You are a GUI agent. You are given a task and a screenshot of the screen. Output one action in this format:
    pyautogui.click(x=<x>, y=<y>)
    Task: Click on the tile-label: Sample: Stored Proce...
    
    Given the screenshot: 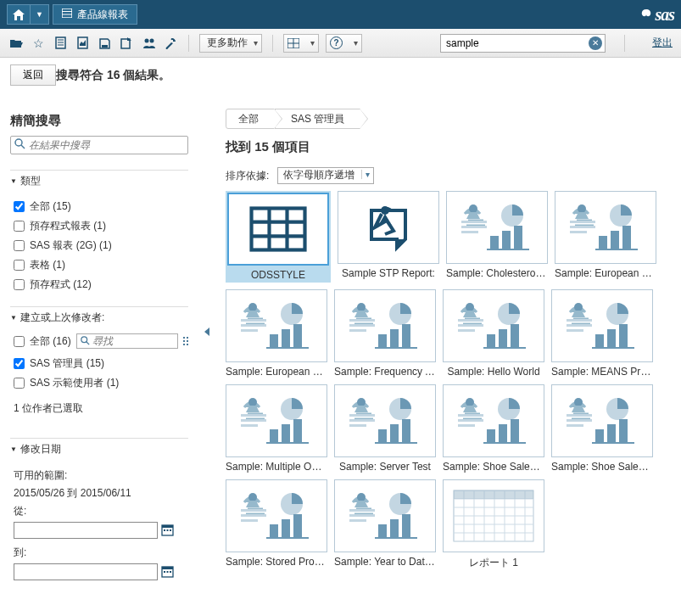 What is the action you would take?
    pyautogui.click(x=276, y=562)
    